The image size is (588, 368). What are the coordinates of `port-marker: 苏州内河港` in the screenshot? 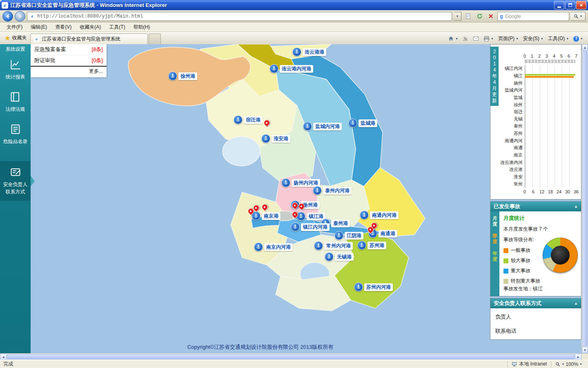 It's located at (373, 287).